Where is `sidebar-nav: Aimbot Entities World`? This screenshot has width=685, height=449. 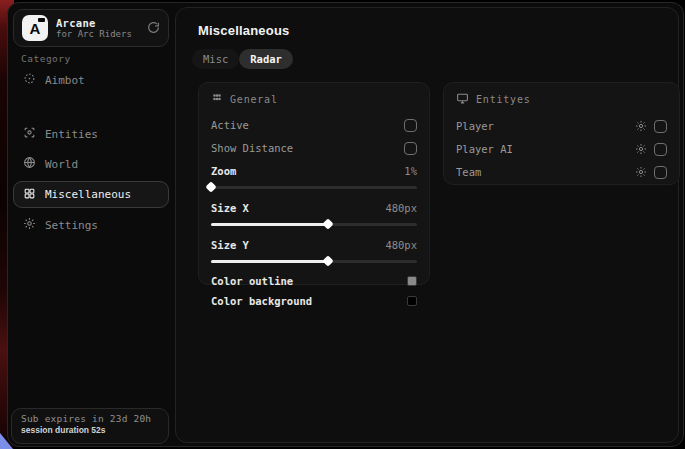
sidebar-nav: Aimbot Entities World is located at coordinates (91, 154).